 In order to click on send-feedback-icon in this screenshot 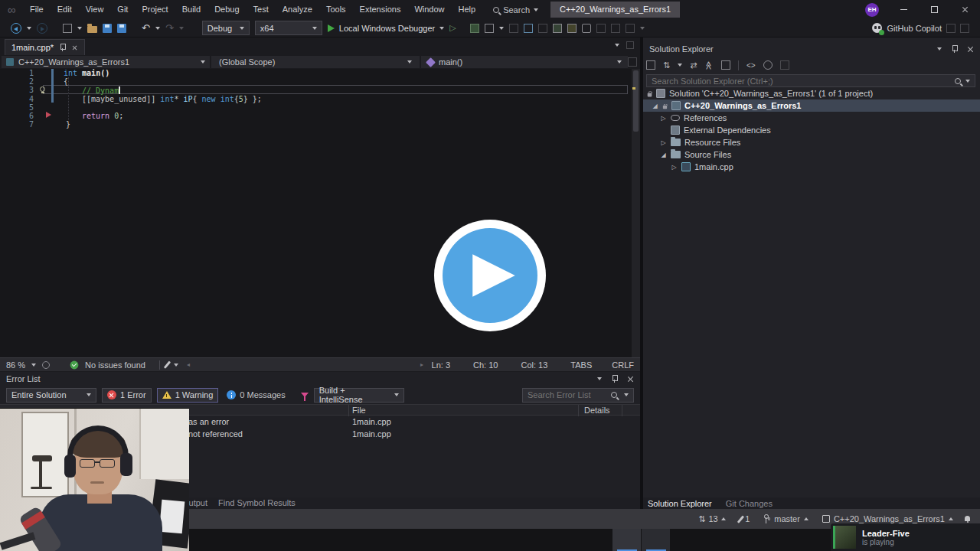, I will do `click(951, 28)`.